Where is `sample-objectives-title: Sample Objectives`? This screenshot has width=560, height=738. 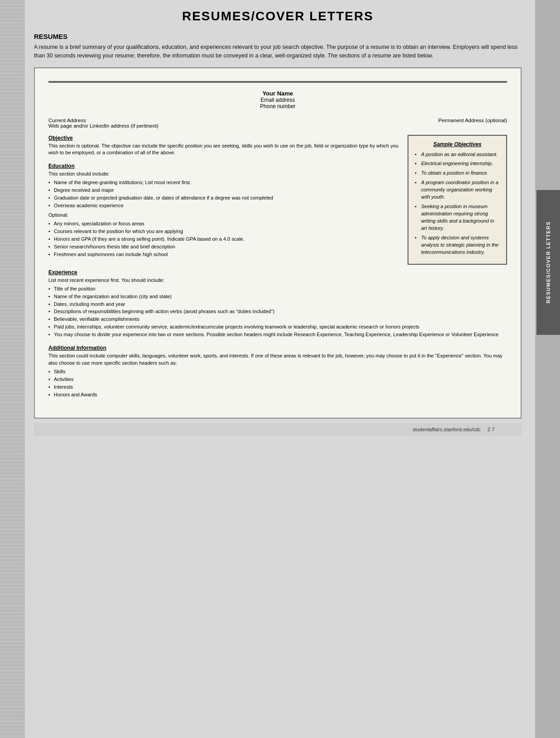
sample-objectives-title: Sample Objectives is located at coordinates (457, 144).